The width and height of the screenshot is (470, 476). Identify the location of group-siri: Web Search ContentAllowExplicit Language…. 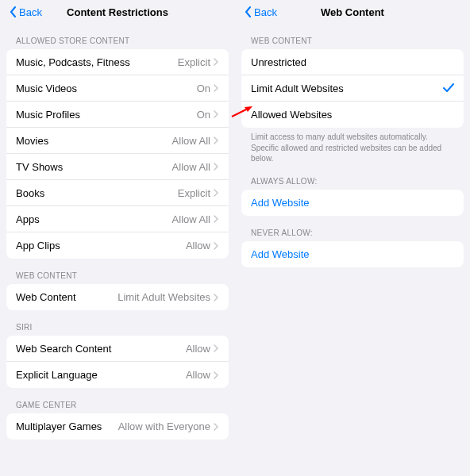
(118, 362).